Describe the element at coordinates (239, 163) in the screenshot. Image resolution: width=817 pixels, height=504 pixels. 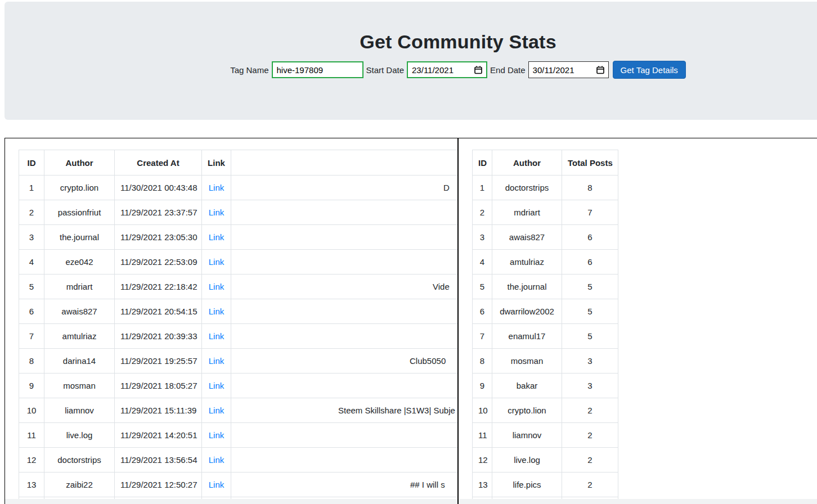
I see `posts-header-row: ID Author Created At Link` at that location.